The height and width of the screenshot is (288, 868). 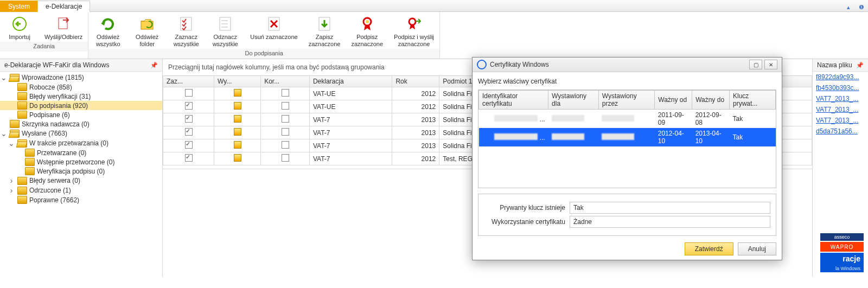 What do you see at coordinates (44, 47) in the screenshot?
I see `ribbon-caption-zadania: Zadania` at bounding box center [44, 47].